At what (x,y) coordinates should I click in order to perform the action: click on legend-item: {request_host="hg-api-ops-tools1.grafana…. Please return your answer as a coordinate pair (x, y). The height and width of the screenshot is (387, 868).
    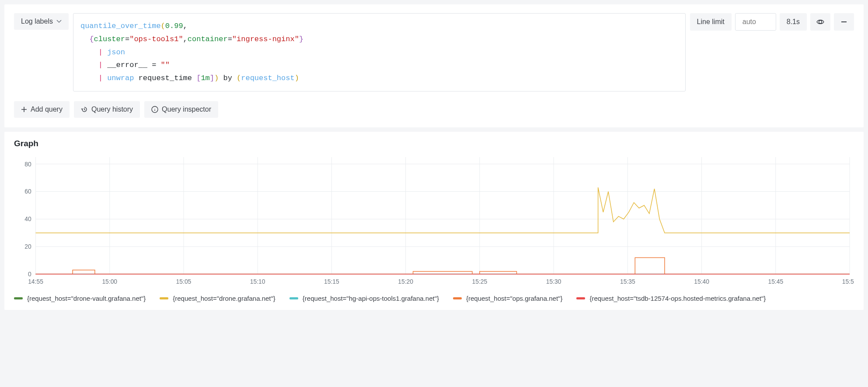
    Looking at the image, I should click on (364, 299).